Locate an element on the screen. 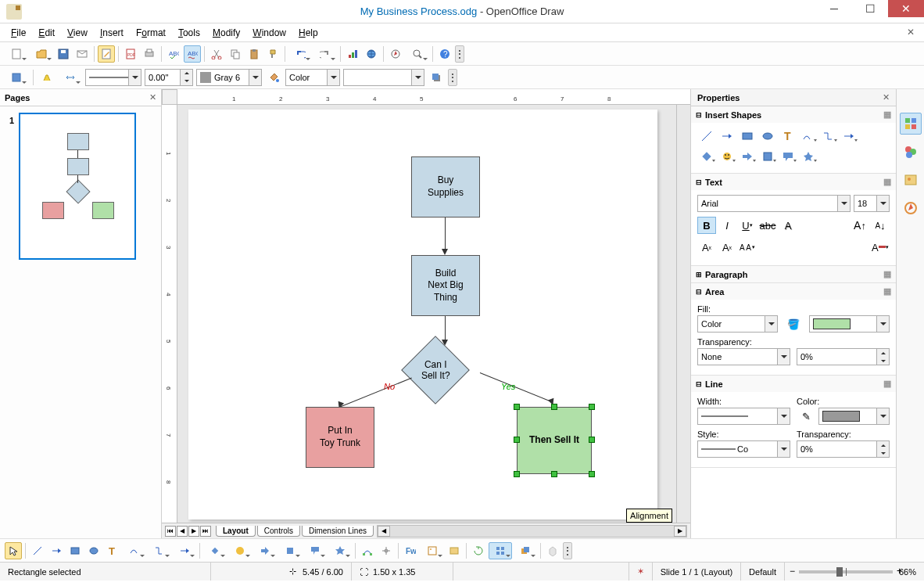 Image resolution: width=924 pixels, height=586 pixels. tab-controls: Controls is located at coordinates (278, 531).